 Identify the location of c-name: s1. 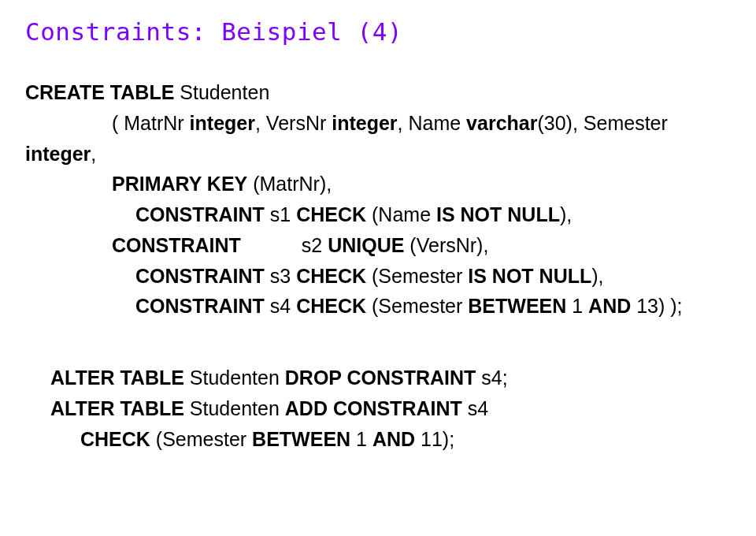
(280, 214).